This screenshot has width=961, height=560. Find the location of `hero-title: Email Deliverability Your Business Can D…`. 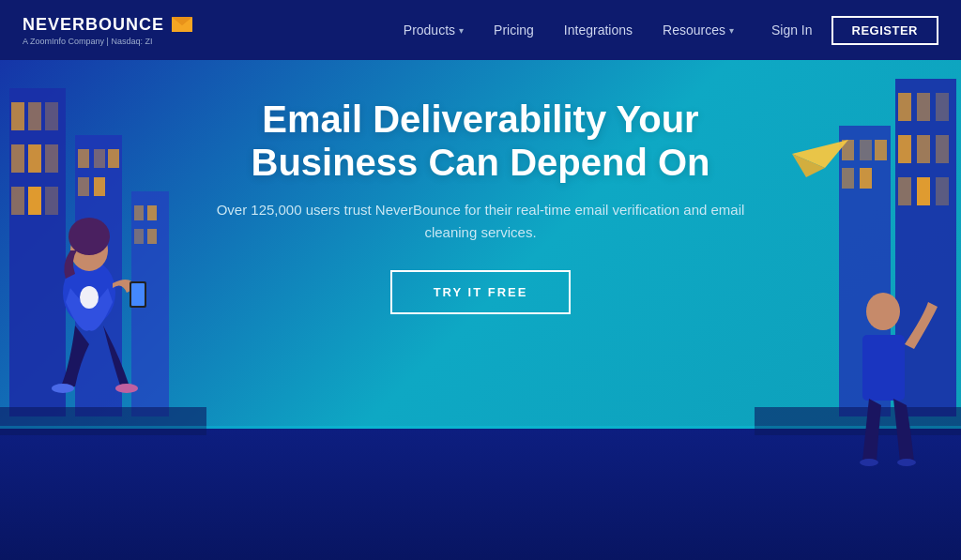

hero-title: Email Deliverability Your Business Can D… is located at coordinates (480, 141).